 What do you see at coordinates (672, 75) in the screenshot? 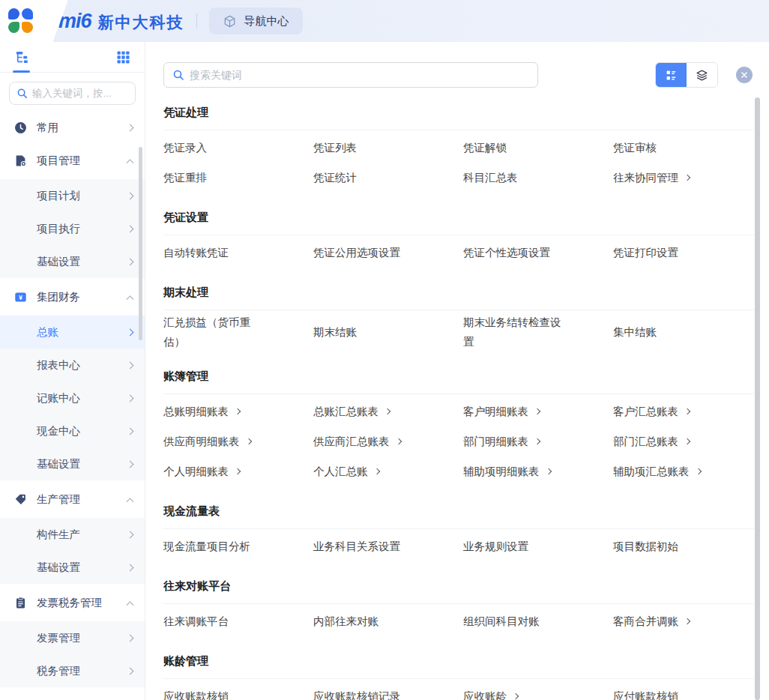
I see `list-view-icon` at bounding box center [672, 75].